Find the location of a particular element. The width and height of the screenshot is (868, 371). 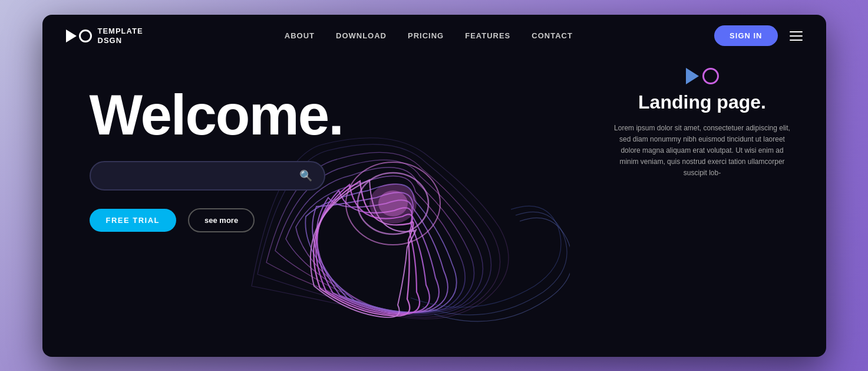

logo-triangle-icon is located at coordinates (71, 36).